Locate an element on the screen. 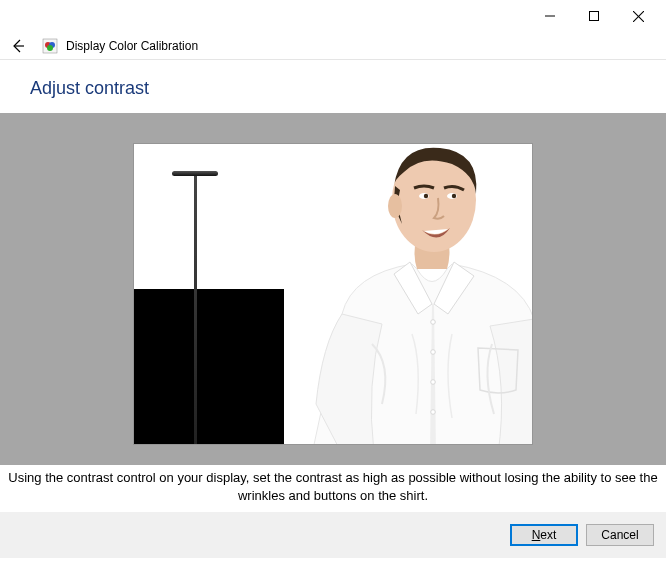 This screenshot has width=666, height=566. maximize-button is located at coordinates (594, 16).